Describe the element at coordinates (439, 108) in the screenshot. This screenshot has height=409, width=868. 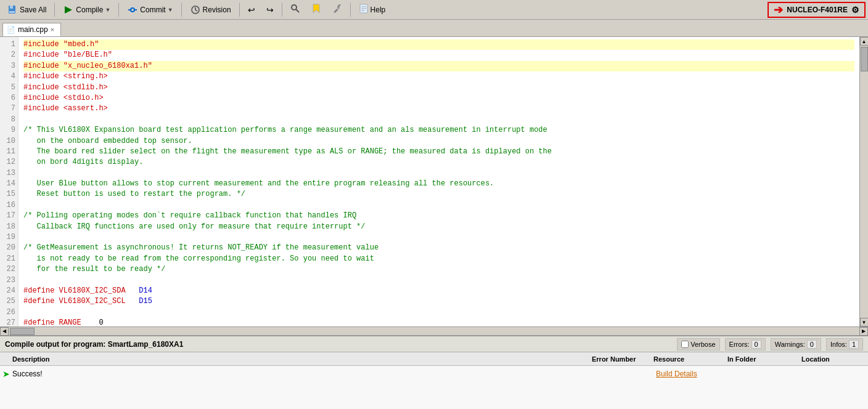
I see `code-line: #include <assert.h>` at that location.